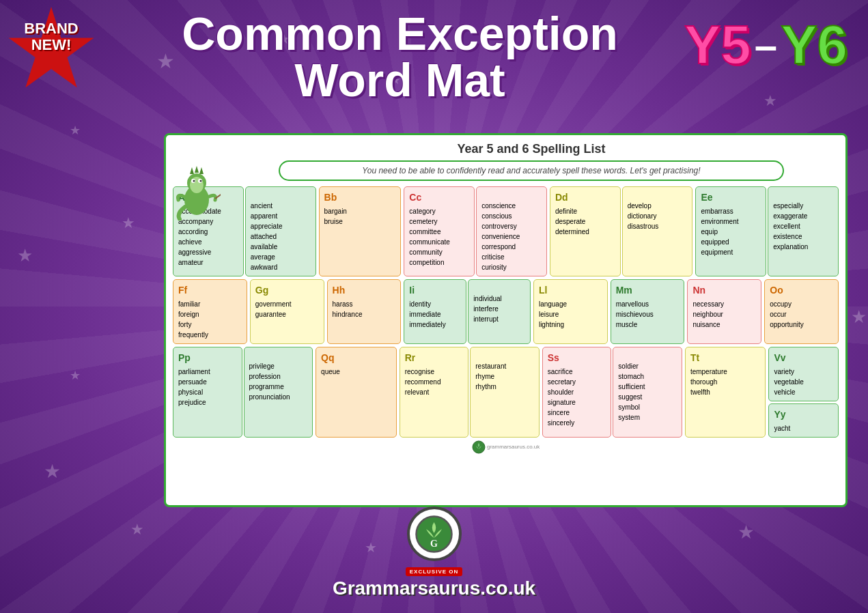  What do you see at coordinates (434, 358) in the screenshot?
I see `rr-letter: Rr` at bounding box center [434, 358].